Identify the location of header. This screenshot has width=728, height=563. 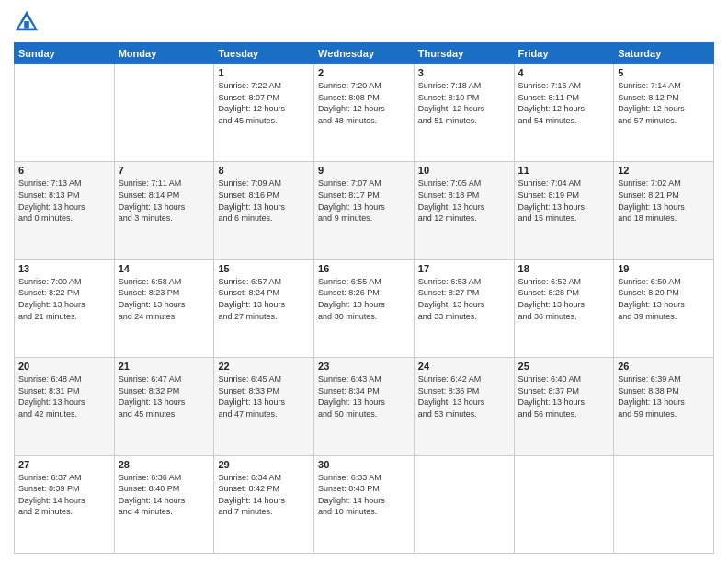
(364, 22).